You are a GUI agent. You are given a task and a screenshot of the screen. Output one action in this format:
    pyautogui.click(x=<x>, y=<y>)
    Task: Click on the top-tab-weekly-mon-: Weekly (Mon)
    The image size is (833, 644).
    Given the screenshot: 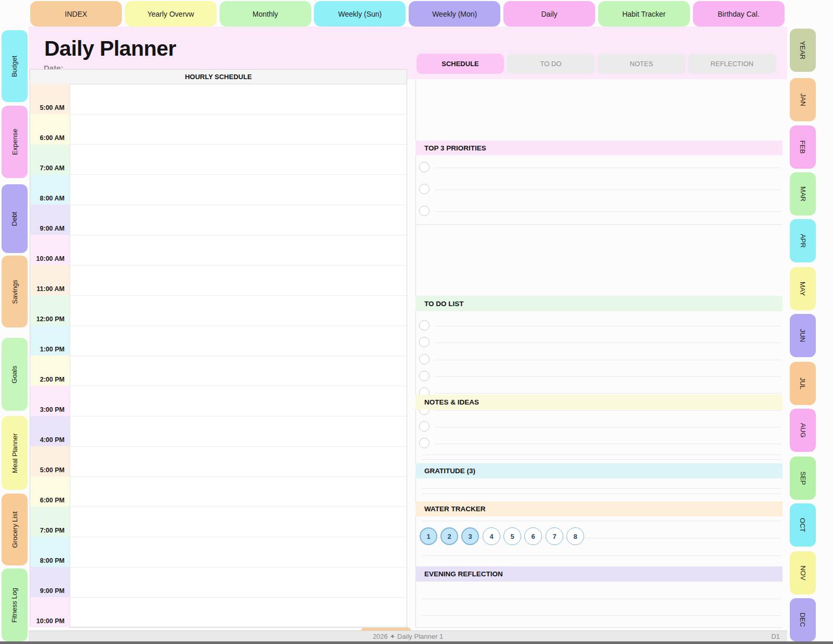 What is the action you would take?
    pyautogui.click(x=455, y=14)
    